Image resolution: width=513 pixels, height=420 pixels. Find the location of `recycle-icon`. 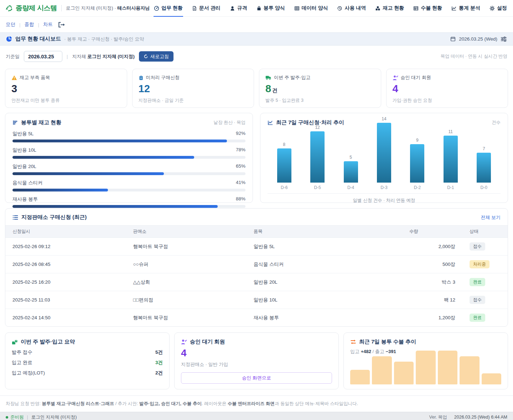

recycle-icon is located at coordinates (9, 8).